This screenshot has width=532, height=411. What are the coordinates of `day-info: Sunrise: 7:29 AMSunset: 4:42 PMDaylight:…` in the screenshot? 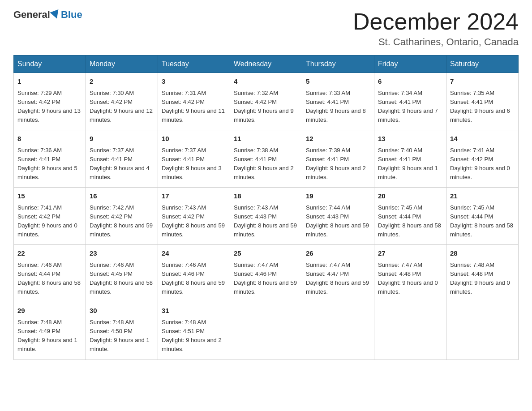 It's located at (50, 107).